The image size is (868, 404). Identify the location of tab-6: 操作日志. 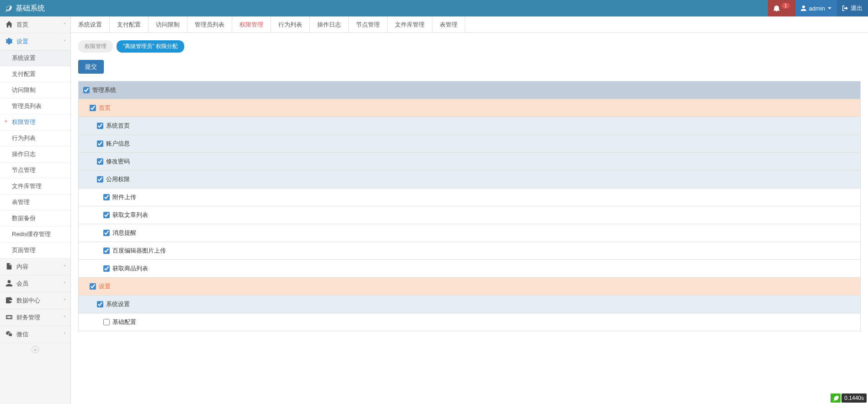
(329, 25).